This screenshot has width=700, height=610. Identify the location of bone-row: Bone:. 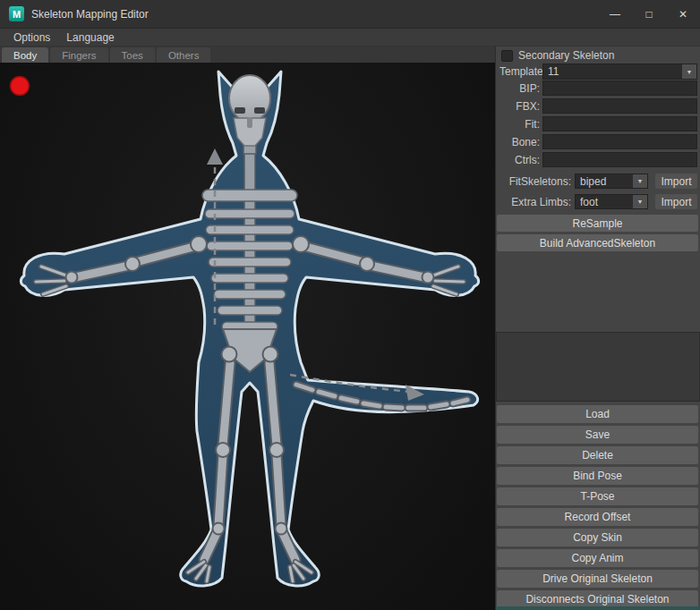
(596, 141).